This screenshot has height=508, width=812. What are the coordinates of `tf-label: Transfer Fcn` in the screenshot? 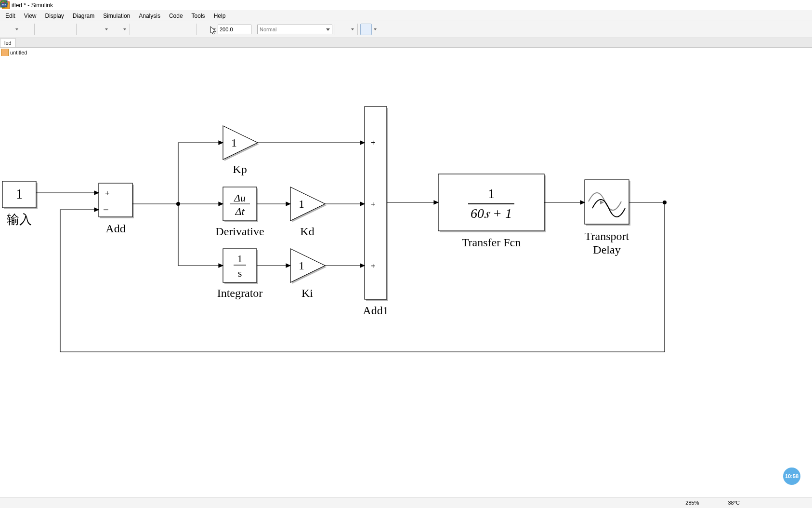 It's located at (491, 242).